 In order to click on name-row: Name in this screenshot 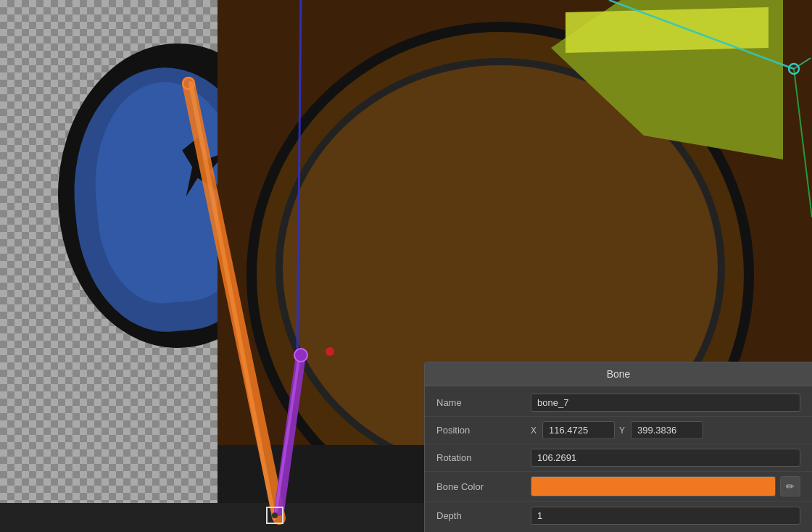, I will do `click(618, 403)`.